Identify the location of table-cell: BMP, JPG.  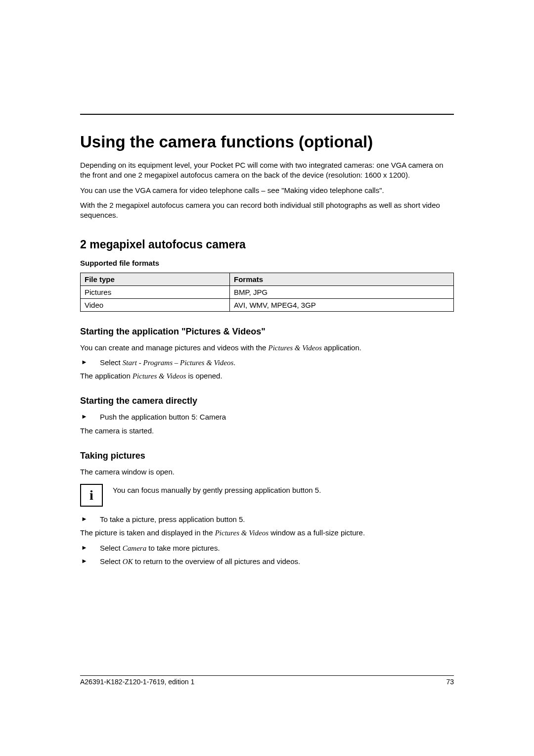
(342, 292).